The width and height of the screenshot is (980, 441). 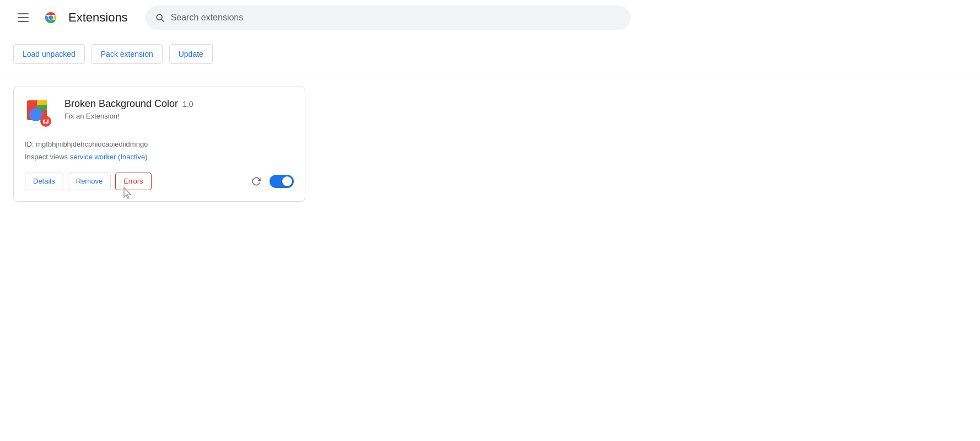 What do you see at coordinates (490, 18) in the screenshot?
I see `header: Extensions` at bounding box center [490, 18].